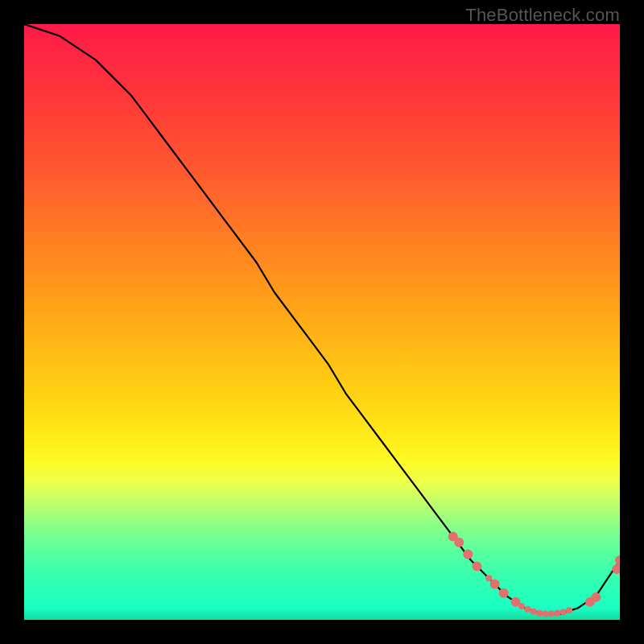  What do you see at coordinates (543, 15) in the screenshot?
I see `watermark-text: TheBottleneck.com` at bounding box center [543, 15].